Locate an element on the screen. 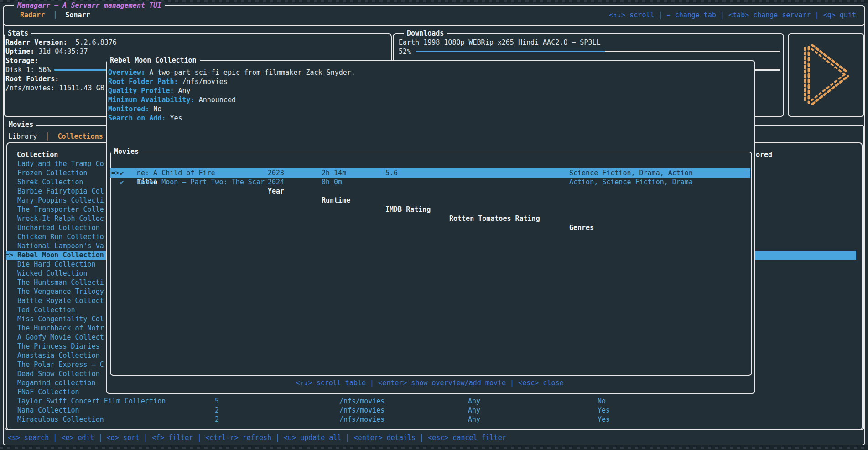 The width and height of the screenshot is (868, 450). download-item-name: Earth 1998 1080p WEBRip x265 Hindi AAC2.… is located at coordinates (500, 42).